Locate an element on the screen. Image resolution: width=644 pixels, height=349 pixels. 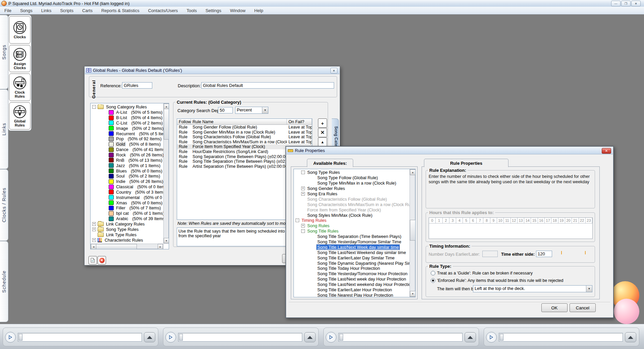
category-tree-row: Country (50% of 3 Items) is located at coordinates (127, 192).